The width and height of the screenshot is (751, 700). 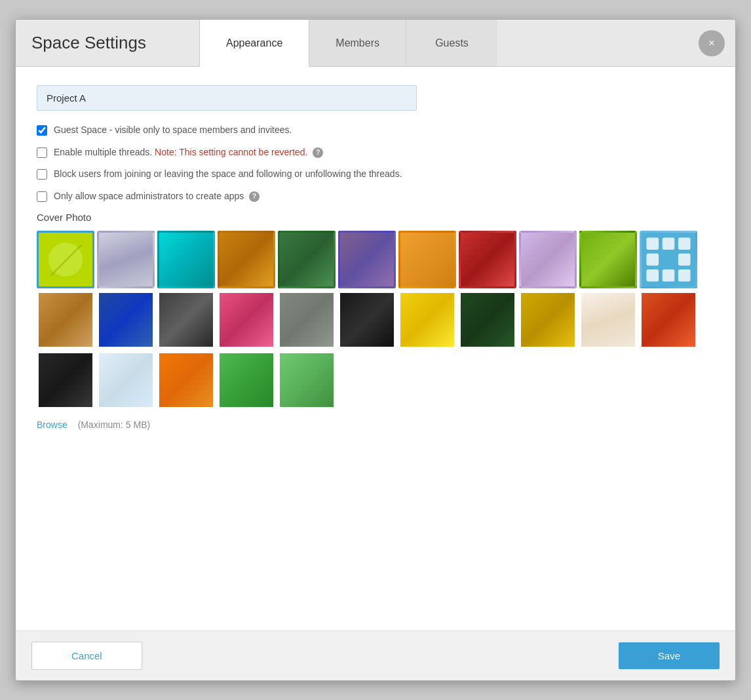 What do you see at coordinates (52, 425) in the screenshot?
I see `browse-link: Browse` at bounding box center [52, 425].